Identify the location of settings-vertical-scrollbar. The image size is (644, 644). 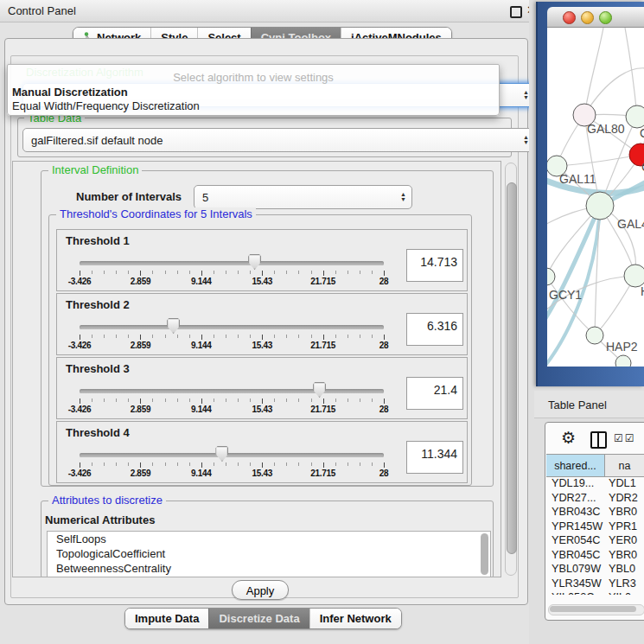
(511, 369).